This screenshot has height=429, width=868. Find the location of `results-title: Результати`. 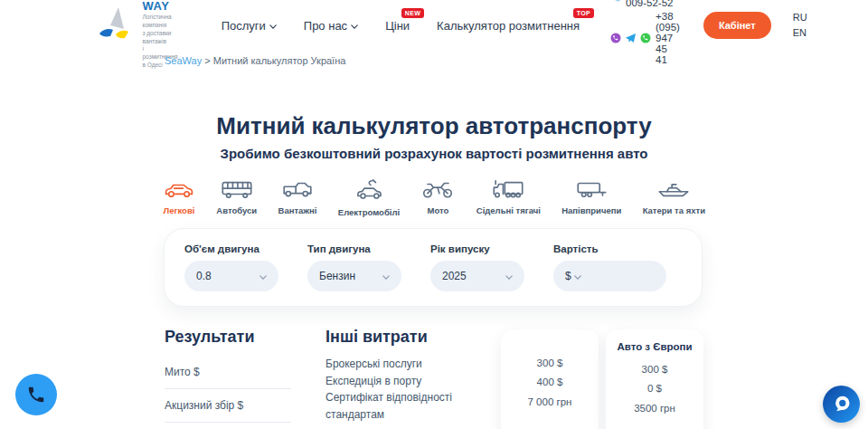

results-title: Результати is located at coordinates (229, 337).